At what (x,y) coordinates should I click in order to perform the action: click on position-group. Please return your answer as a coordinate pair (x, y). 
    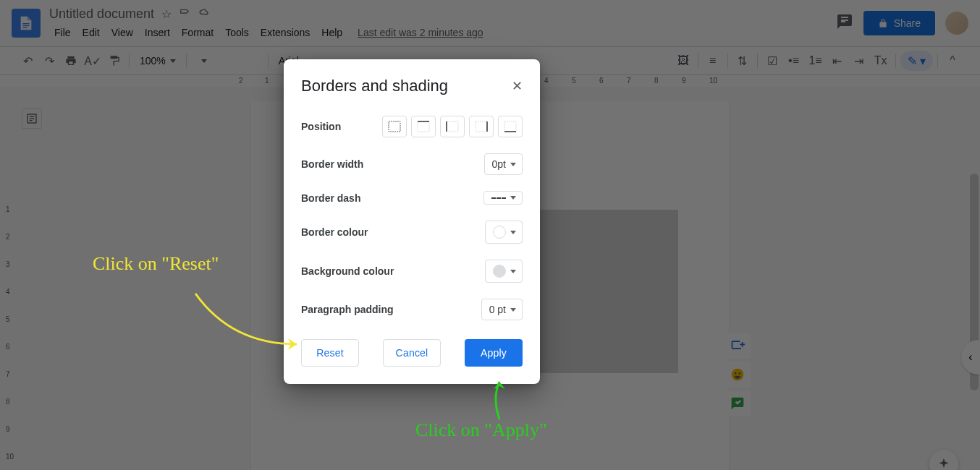
    Looking at the image, I should click on (452, 127).